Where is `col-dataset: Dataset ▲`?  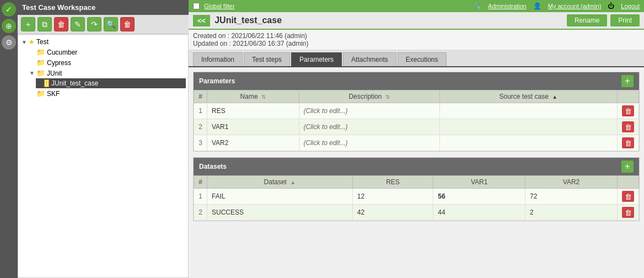
col-dataset: Dataset ▲ is located at coordinates (280, 182).